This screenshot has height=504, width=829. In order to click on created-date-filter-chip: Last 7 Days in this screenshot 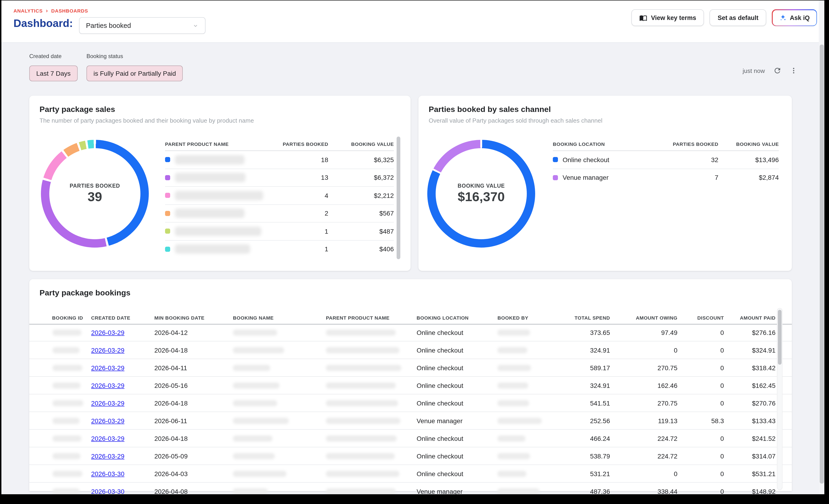, I will do `click(53, 73)`.